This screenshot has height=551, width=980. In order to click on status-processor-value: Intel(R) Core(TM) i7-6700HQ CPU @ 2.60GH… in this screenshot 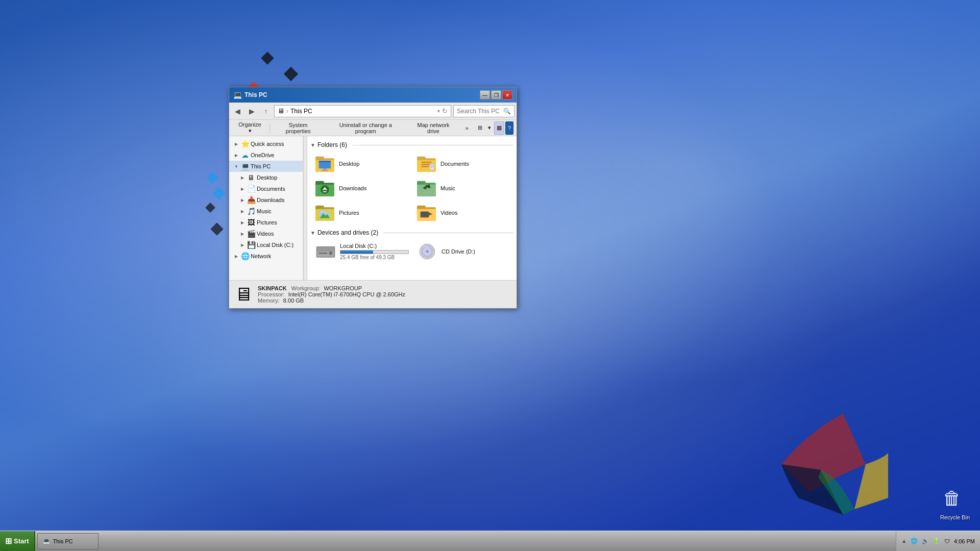, I will do `click(347, 294)`.